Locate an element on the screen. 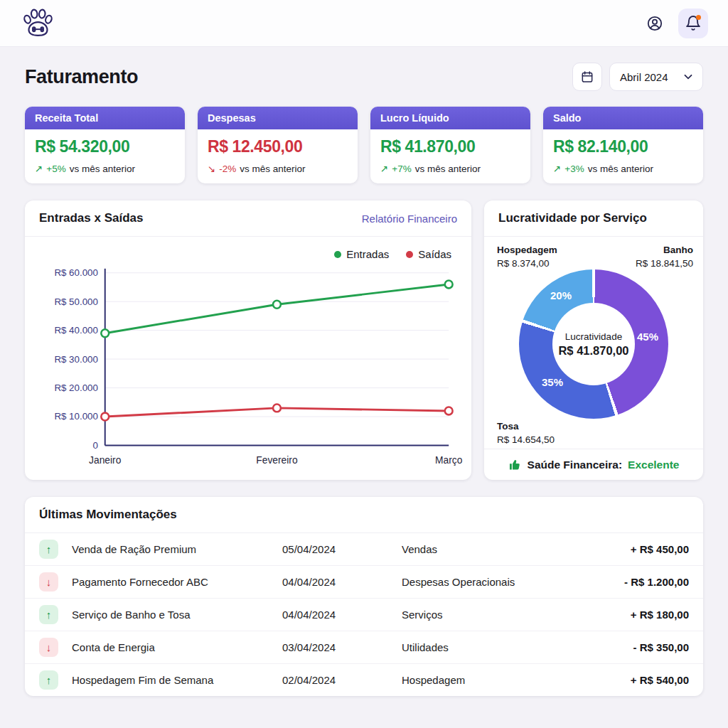 Image resolution: width=728 pixels, height=728 pixels. transaction-category: Serviços is located at coordinates (491, 614).